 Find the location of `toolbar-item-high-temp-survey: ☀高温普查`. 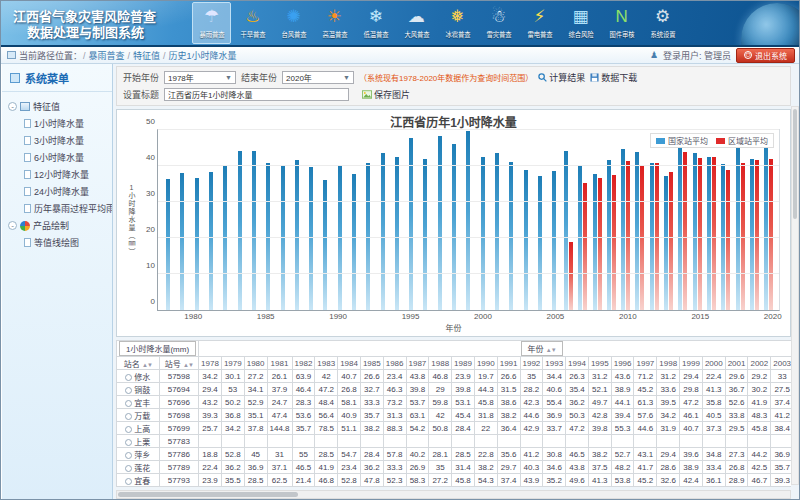

toolbar-item-high-temp-survey: ☀高温普查 is located at coordinates (334, 23).